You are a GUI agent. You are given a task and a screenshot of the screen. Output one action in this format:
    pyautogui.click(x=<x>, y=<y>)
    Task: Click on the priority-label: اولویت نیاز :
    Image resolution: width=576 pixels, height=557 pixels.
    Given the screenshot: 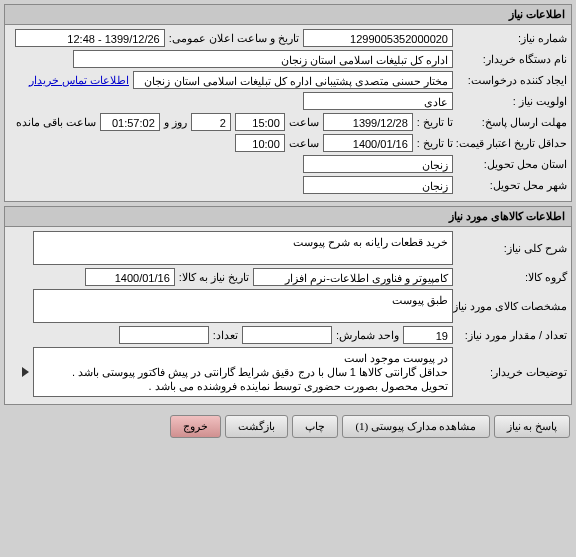 What is the action you would take?
    pyautogui.click(x=512, y=102)
    